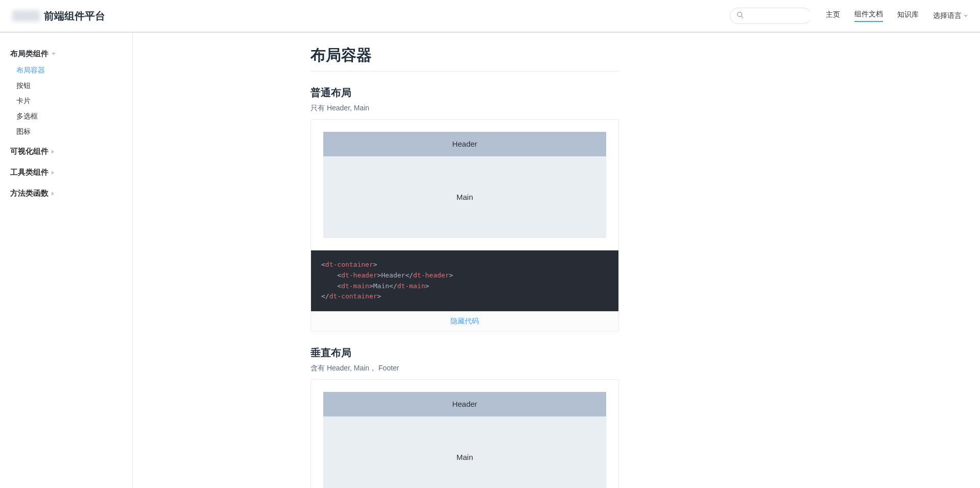 The image size is (980, 488). What do you see at coordinates (465, 368) in the screenshot?
I see `section-desc: 含有 Header, Main， Footer` at bounding box center [465, 368].